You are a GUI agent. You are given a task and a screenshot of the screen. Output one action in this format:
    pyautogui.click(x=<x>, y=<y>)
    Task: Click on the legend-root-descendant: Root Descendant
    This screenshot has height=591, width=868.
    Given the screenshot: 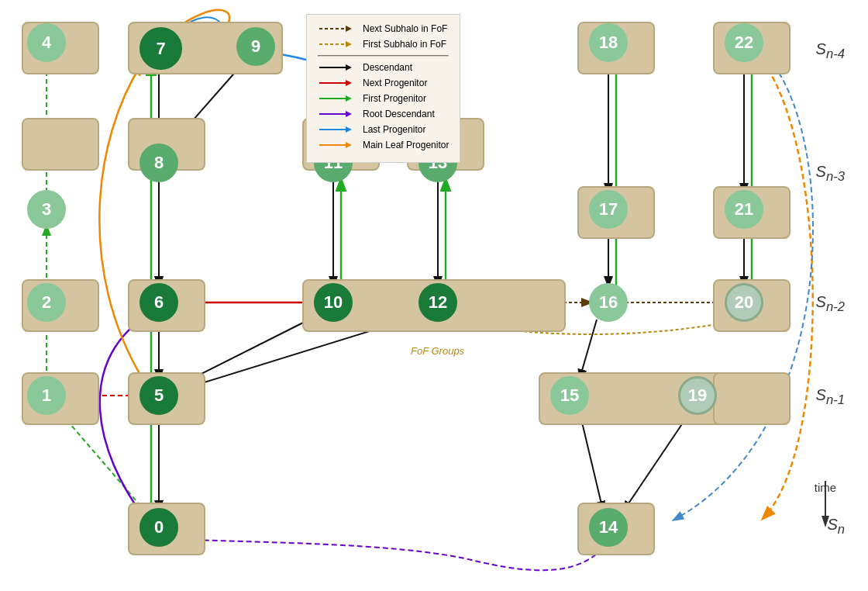 What is the action you would take?
    pyautogui.click(x=383, y=114)
    